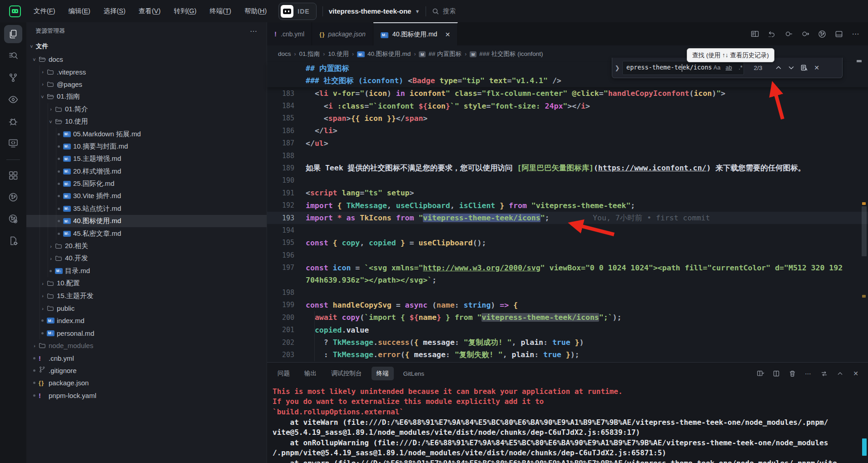 The image size is (868, 463). What do you see at coordinates (13, 78) in the screenshot?
I see `source-control-icon` at bounding box center [13, 78].